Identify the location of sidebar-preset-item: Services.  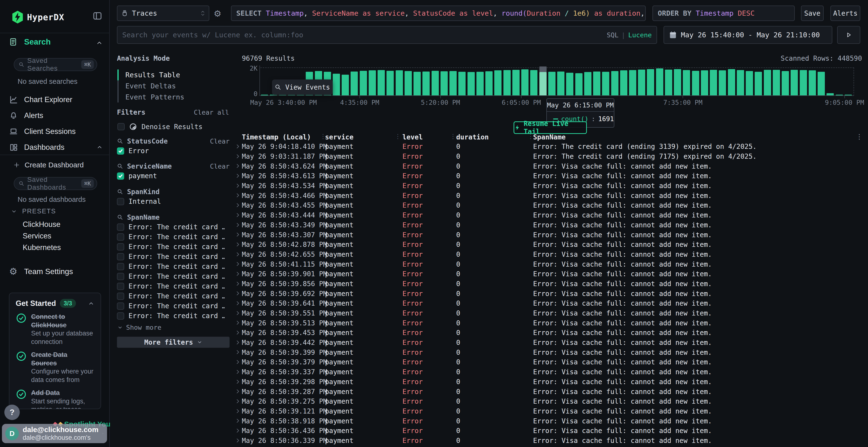
(55, 236).